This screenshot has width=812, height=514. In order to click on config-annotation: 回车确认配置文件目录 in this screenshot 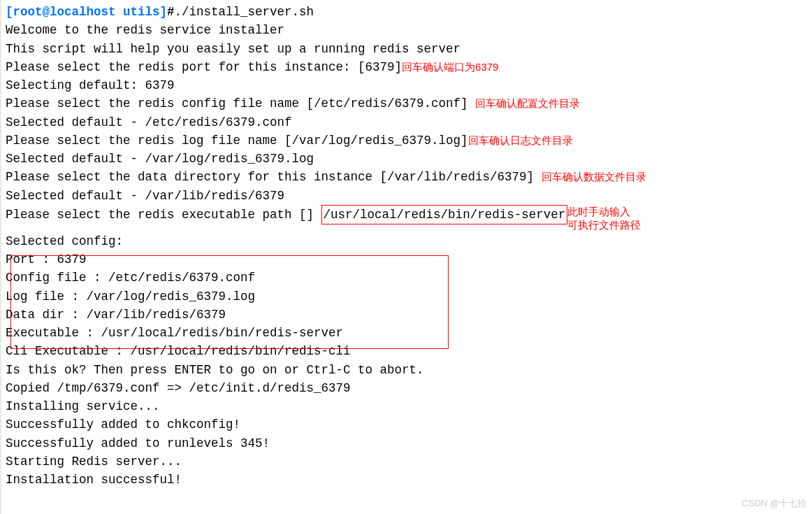, I will do `click(528, 103)`.